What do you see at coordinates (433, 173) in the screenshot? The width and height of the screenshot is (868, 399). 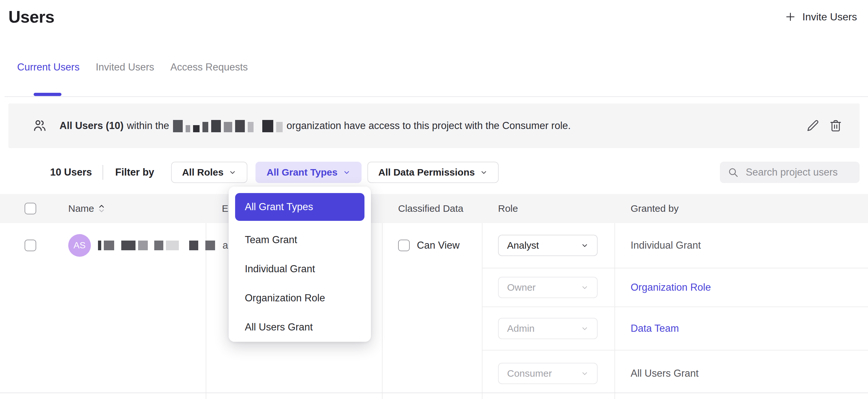 I see `filter-all-data-permissions: All Data Permissions` at bounding box center [433, 173].